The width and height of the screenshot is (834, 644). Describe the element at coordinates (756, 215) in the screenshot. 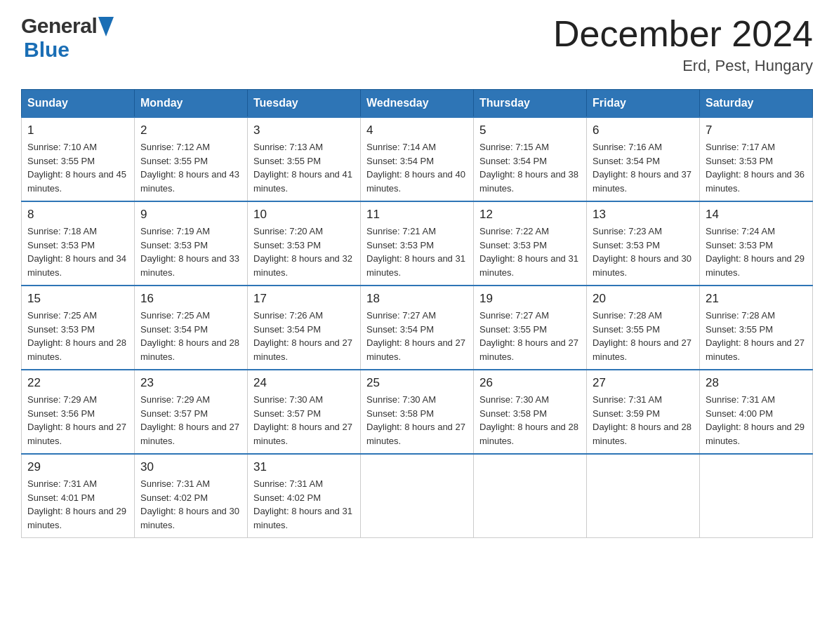

I see `day-number: 14` at that location.